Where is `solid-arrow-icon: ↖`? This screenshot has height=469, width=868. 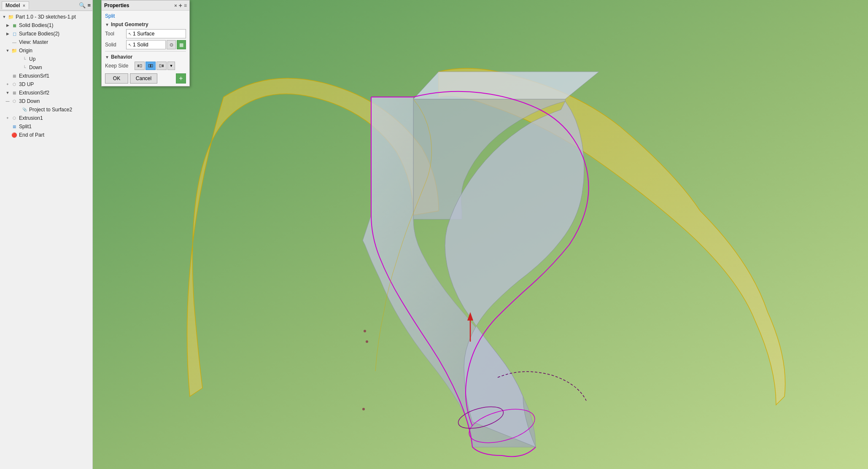 solid-arrow-icon: ↖ is located at coordinates (130, 45).